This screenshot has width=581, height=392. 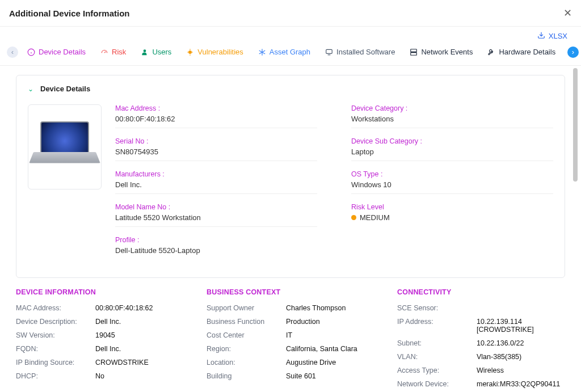 I want to click on close-icon: ✕, so click(x=567, y=13).